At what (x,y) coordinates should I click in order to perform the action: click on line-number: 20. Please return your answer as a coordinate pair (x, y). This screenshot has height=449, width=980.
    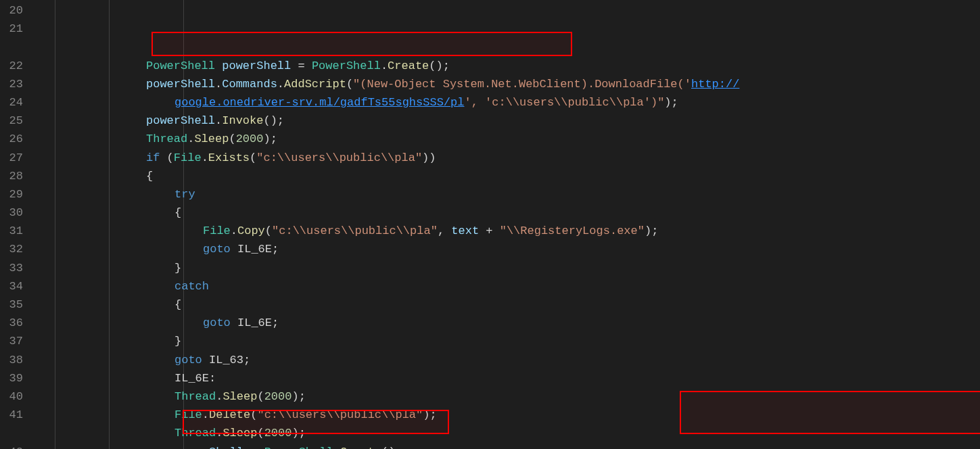
    Looking at the image, I should click on (16, 11).